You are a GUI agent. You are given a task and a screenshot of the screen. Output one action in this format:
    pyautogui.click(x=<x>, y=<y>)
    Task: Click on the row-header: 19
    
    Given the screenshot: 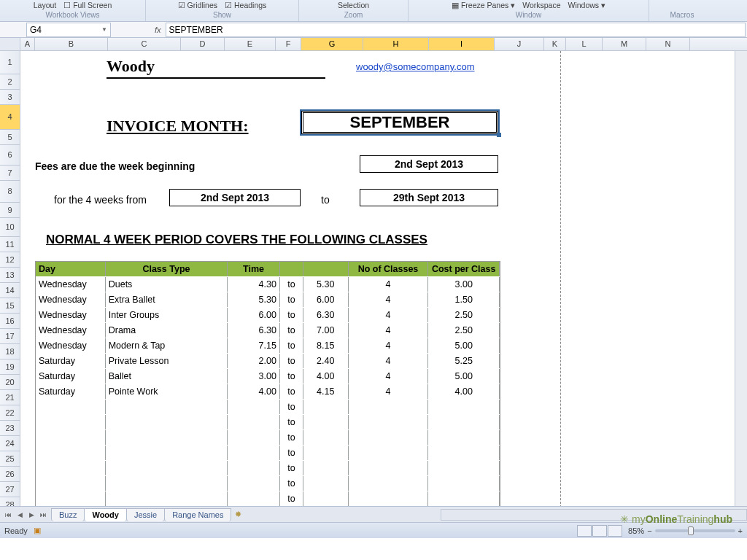 What is the action you would take?
    pyautogui.click(x=10, y=368)
    